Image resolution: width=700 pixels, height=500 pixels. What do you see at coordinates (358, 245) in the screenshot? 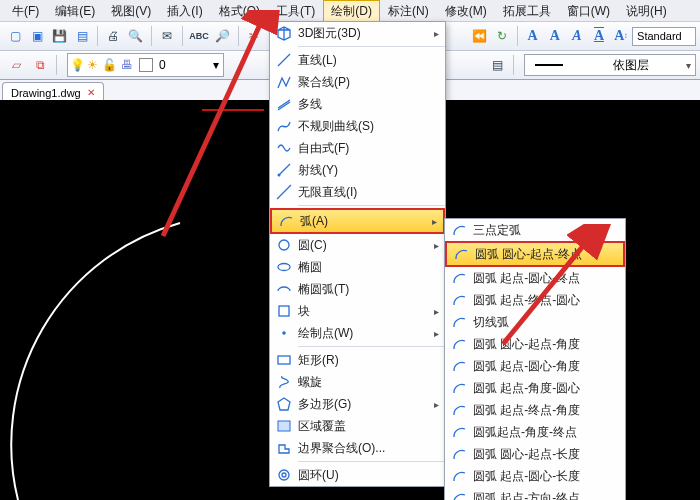
I see `drawmenu-circ: 圆(C) ▸` at bounding box center [358, 245].